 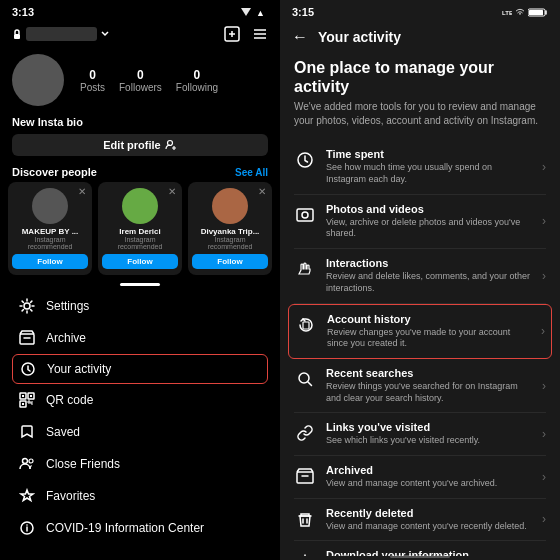 I want to click on follow-button-2: Follow, so click(x=230, y=262).